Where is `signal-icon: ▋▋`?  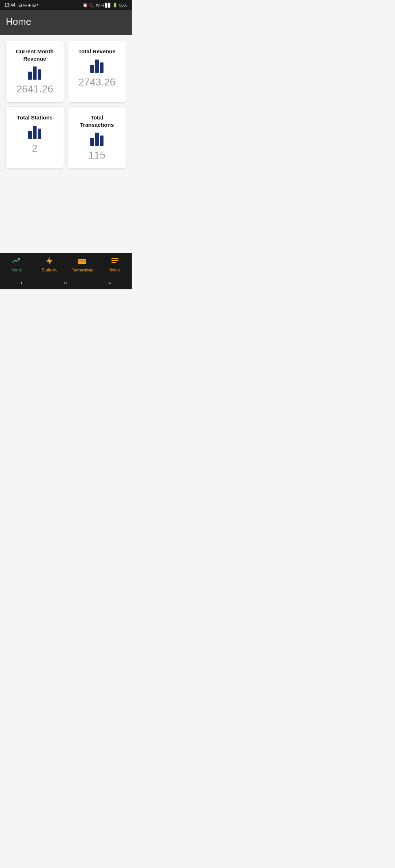
signal-icon: ▋▋ is located at coordinates (108, 5).